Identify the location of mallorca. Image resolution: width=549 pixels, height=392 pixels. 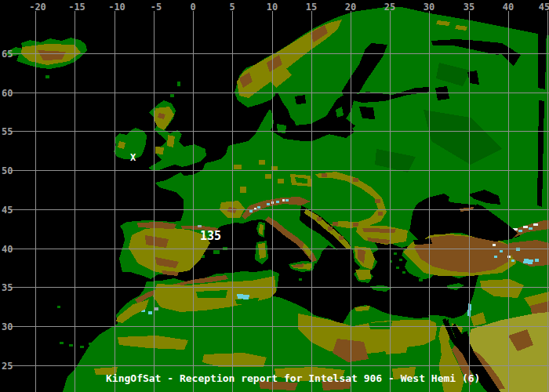
(216, 252).